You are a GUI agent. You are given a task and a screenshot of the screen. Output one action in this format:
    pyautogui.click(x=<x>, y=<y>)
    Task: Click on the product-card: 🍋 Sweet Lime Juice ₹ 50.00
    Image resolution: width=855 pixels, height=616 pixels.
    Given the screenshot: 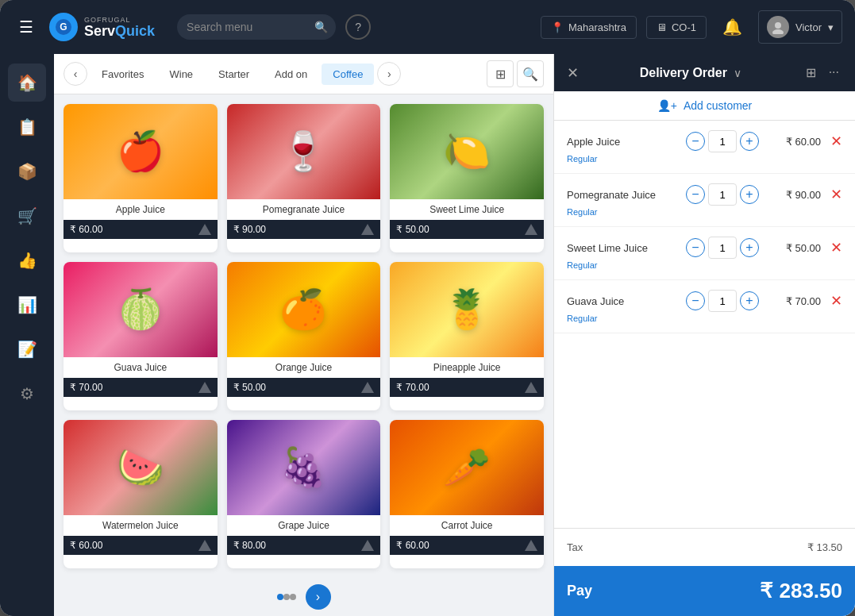 What is the action you would take?
    pyautogui.click(x=467, y=178)
    